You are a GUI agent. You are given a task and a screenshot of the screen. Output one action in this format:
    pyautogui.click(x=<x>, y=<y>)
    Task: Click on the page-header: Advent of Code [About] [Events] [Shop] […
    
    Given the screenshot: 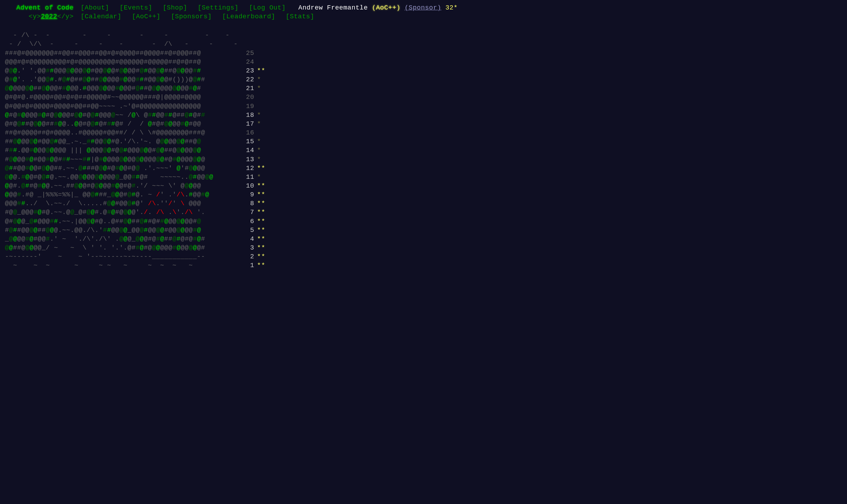 What is the action you would take?
    pyautogui.click(x=424, y=12)
    